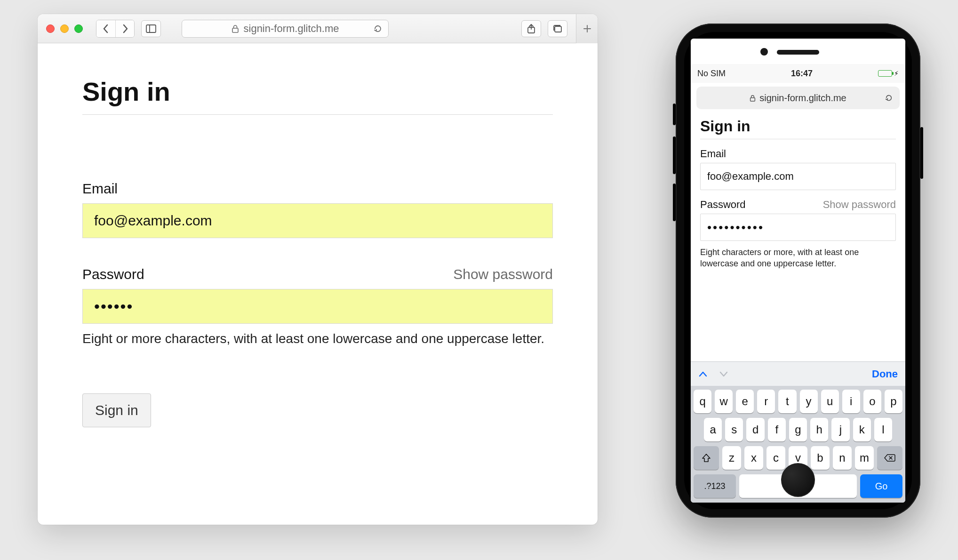 The width and height of the screenshot is (958, 560). Describe the element at coordinates (64, 29) in the screenshot. I see `window-controls` at that location.